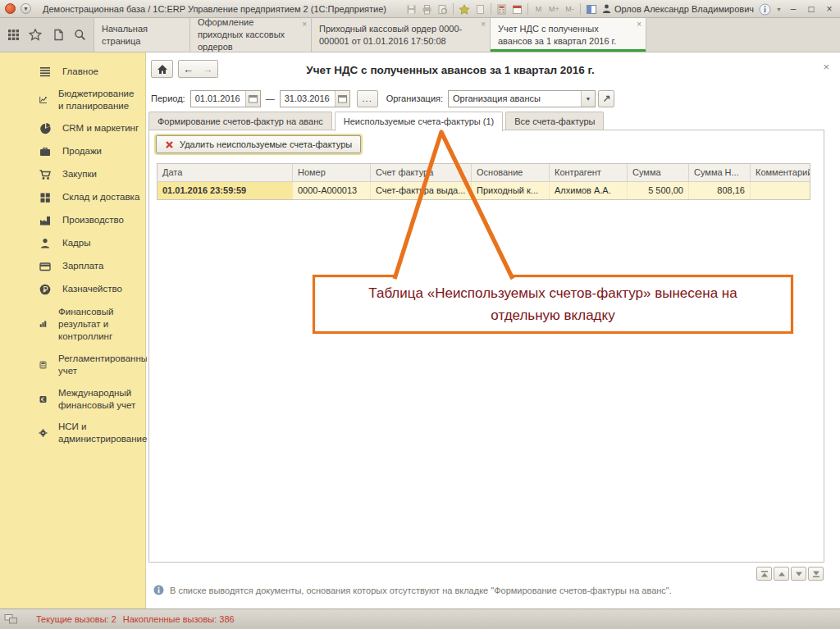 Image resolution: width=840 pixels, height=629 pixels. What do you see at coordinates (225, 172) in the screenshot?
I see `column-header-date: Дата` at bounding box center [225, 172].